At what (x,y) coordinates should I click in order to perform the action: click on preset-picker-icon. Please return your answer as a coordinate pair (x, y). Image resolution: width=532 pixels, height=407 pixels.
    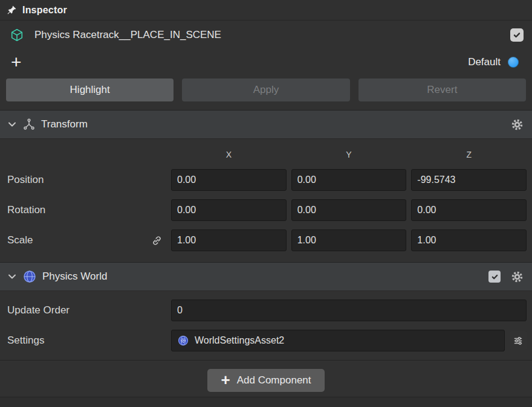
    Looking at the image, I should click on (518, 341).